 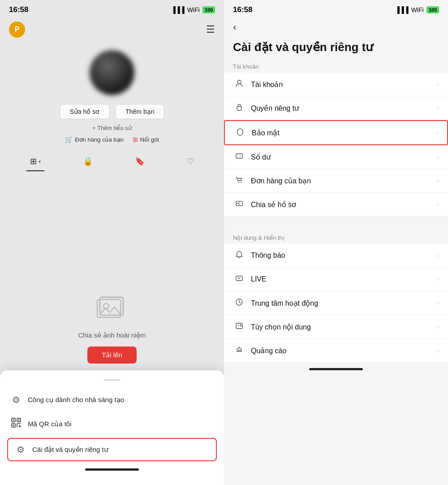 What do you see at coordinates (239, 255) in the screenshot?
I see `notification-icon` at bounding box center [239, 255].